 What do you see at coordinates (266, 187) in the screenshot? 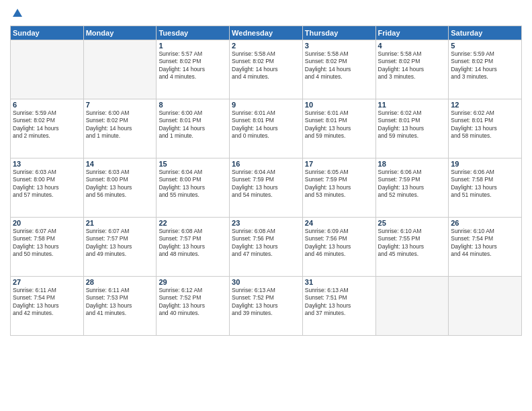
I see `week-row-3: 13Sunrise: 6:03 AM Sunset: 8:00 PM Dayli…` at bounding box center [266, 187].